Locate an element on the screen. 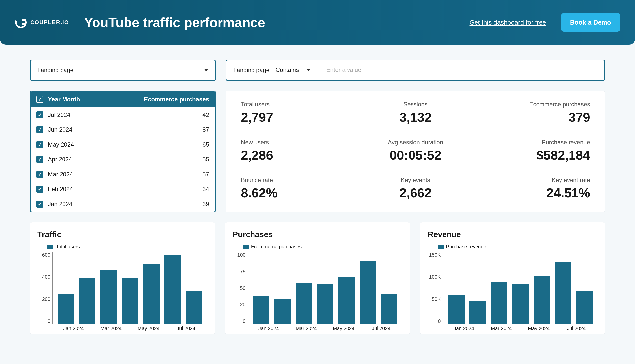 Image resolution: width=635 pixels, height=364 pixels. filter-operator-select: Contains is located at coordinates (297, 70).